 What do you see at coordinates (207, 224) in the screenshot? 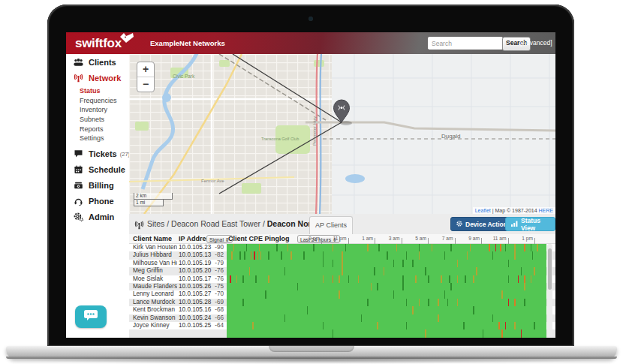
I see `breadcrumb-prefix: Sites / Deacon Road East Tower /` at bounding box center [207, 224].